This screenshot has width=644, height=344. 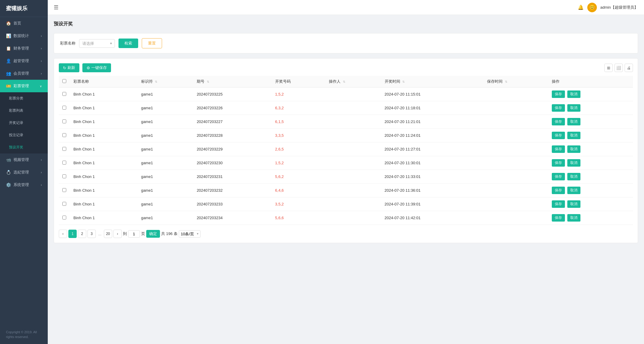 What do you see at coordinates (24, 86) in the screenshot?
I see `sidebar-item-lottery: 🎫 彩票管理 ∨` at bounding box center [24, 86].